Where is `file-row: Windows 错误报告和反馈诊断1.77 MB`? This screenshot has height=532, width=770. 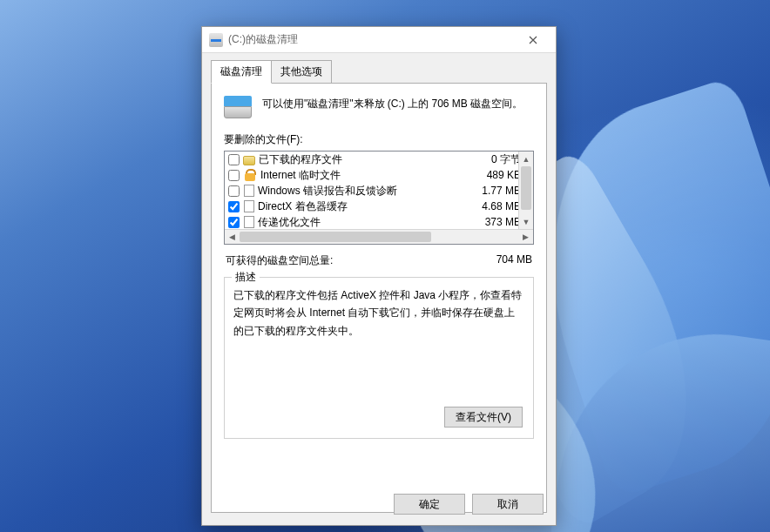 file-row: Windows 错误报告和反馈诊断1.77 MB is located at coordinates (379, 191).